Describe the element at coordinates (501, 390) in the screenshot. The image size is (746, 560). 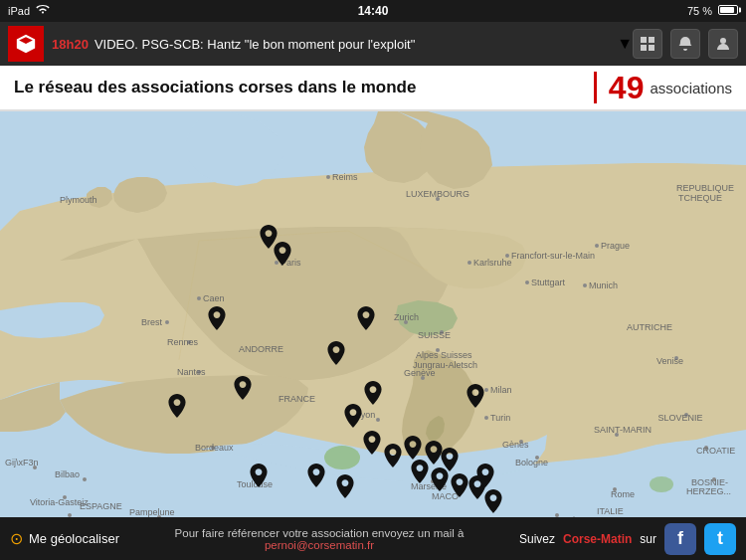
I see `svg-text: Milan` at that location.